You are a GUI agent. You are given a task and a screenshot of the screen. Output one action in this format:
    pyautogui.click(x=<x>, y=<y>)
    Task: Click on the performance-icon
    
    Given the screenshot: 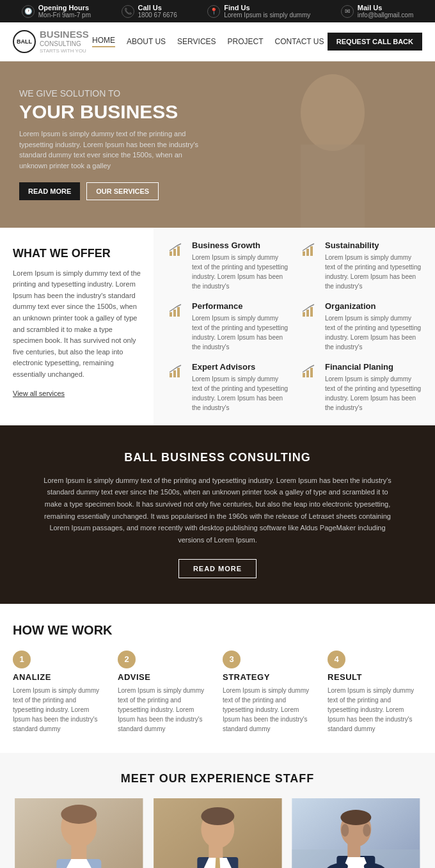 What is the action you would take?
    pyautogui.click(x=176, y=311)
    